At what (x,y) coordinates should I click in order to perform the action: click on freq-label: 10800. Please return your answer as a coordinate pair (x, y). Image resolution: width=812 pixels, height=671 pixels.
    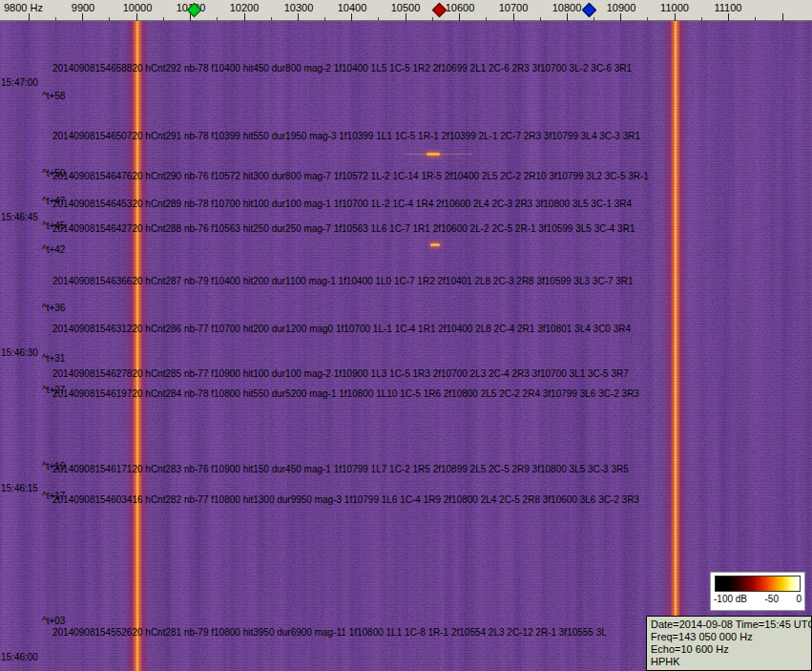
    Looking at the image, I should click on (567, 8).